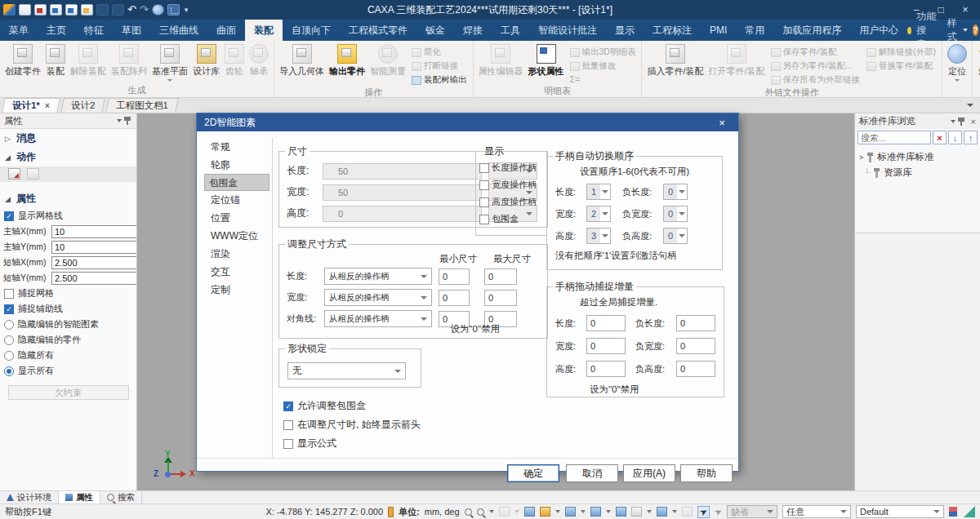 The width and height of the screenshot is (980, 519). Describe the element at coordinates (568, 30) in the screenshot. I see `tab-smart-annotation: 智能设计批注` at that location.